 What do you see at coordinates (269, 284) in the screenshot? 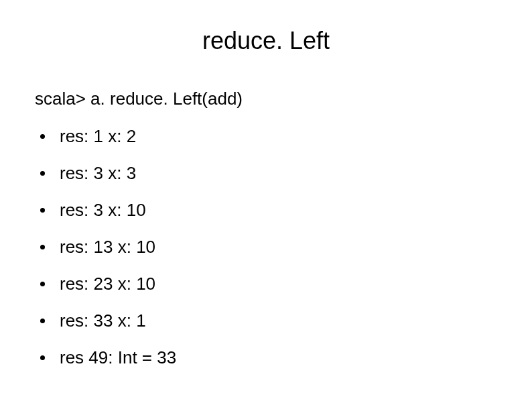
I see `list-item: res: 23 x: 10` at bounding box center [269, 284].